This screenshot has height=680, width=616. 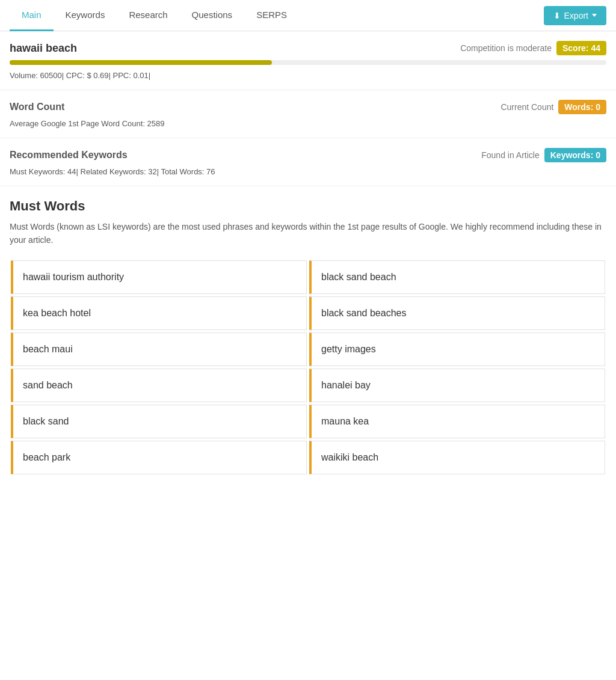 What do you see at coordinates (575, 155) in the screenshot?
I see `keywords-badge: Keywords: 0` at bounding box center [575, 155].